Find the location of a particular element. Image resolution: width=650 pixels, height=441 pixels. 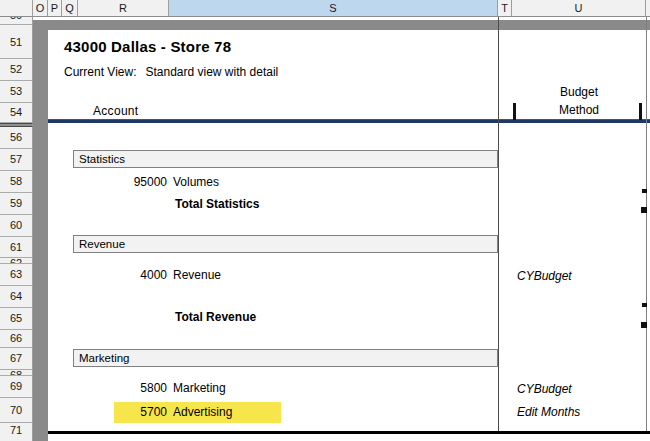

row-header-60: 60 is located at coordinates (16, 226).